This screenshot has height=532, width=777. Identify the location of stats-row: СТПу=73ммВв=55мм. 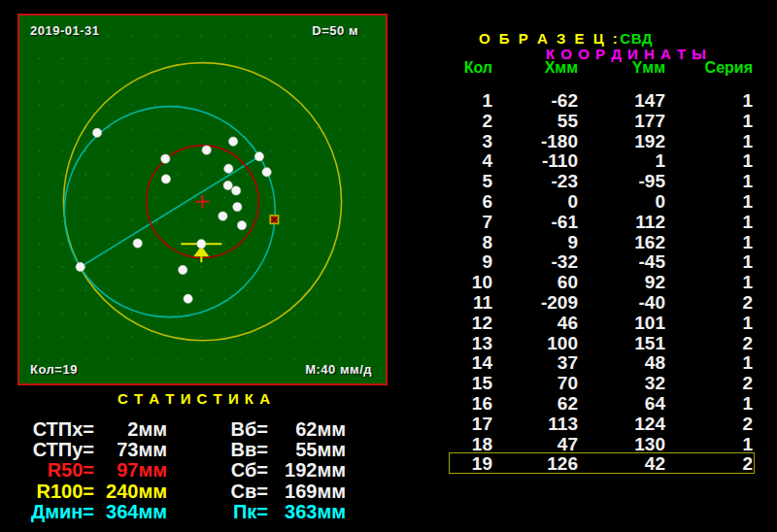
(204, 450).